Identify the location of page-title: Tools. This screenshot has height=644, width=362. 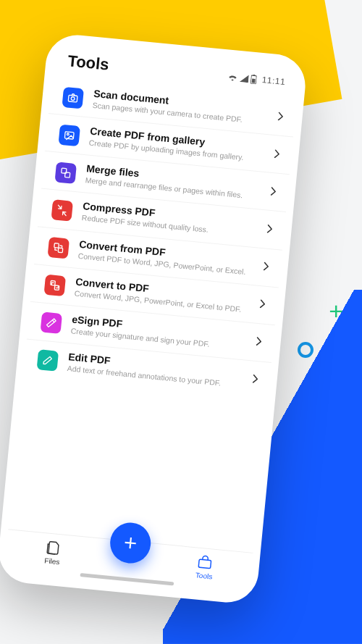
(88, 62).